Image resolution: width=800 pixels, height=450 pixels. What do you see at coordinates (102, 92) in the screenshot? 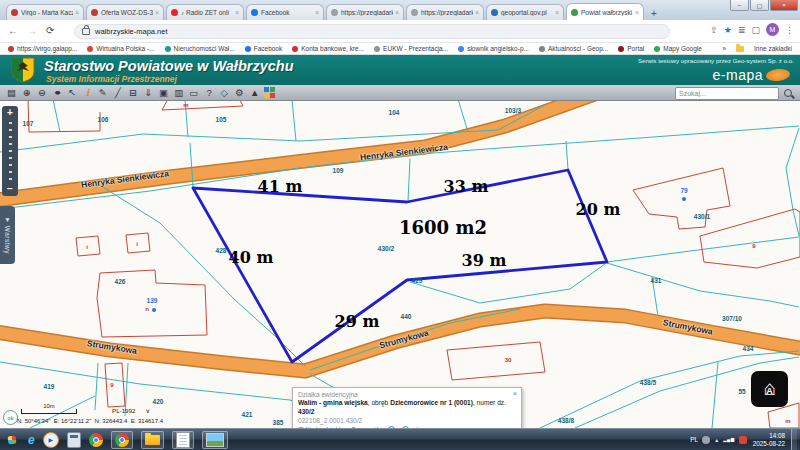
I see `draw-icon: ✎` at bounding box center [102, 92].